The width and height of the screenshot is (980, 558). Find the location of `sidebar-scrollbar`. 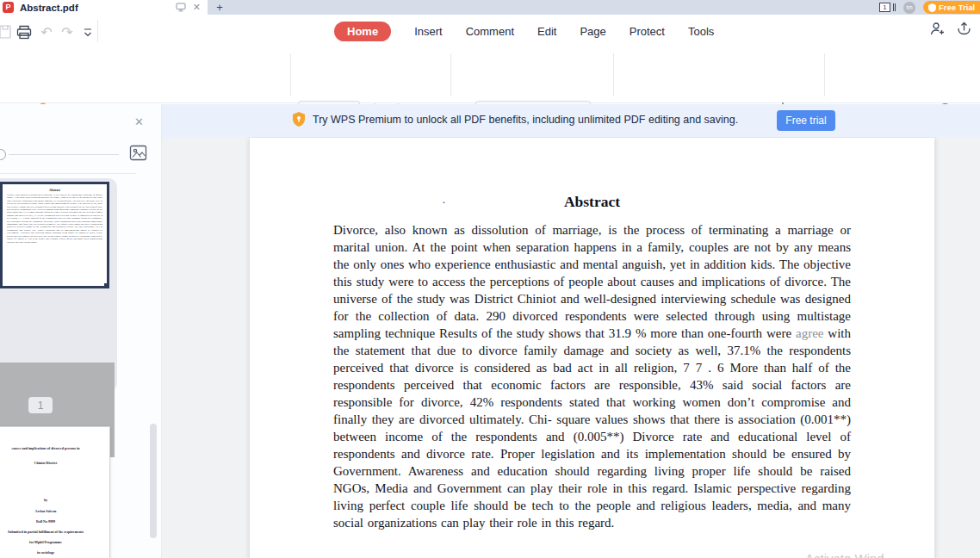

sidebar-scrollbar is located at coordinates (153, 480).